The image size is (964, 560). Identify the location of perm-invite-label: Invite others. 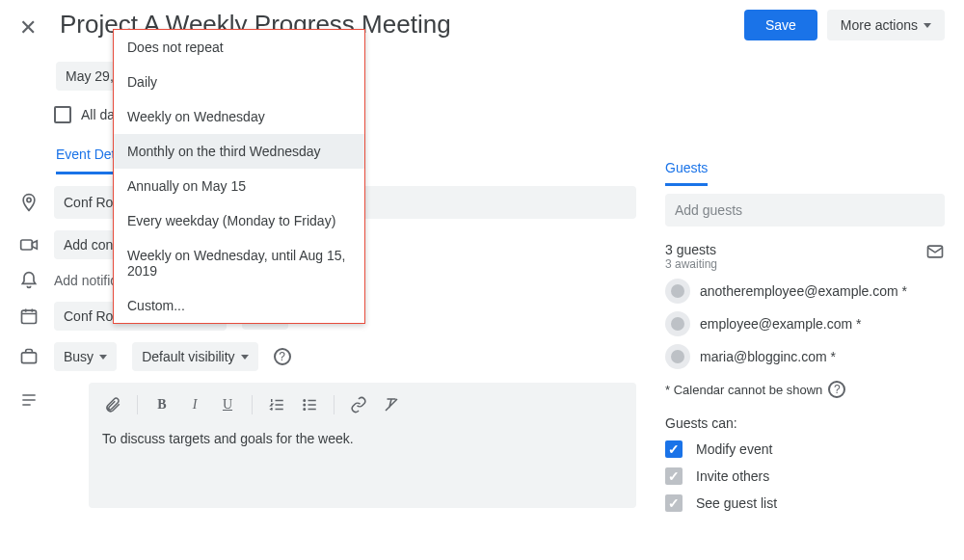
(733, 476).